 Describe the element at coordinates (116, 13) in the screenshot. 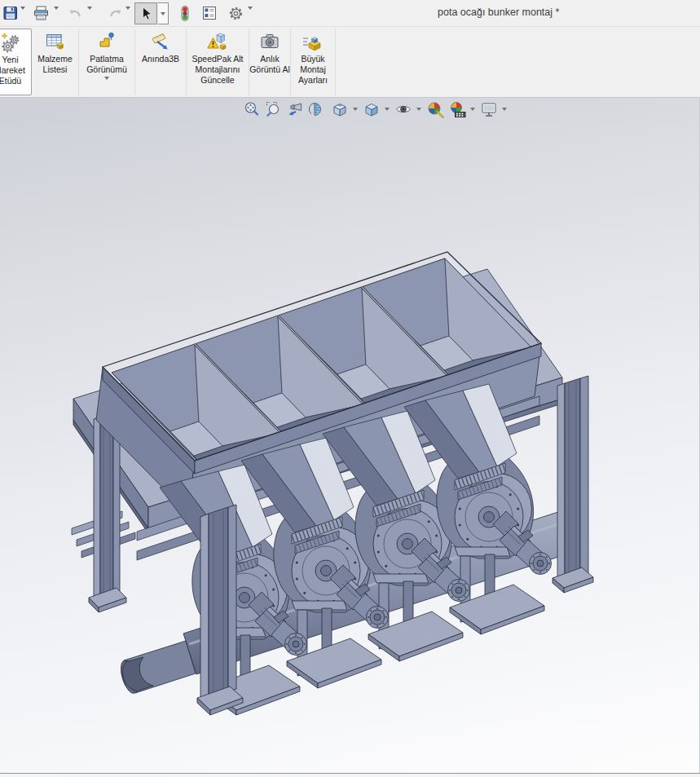

I see `redo-icon` at that location.